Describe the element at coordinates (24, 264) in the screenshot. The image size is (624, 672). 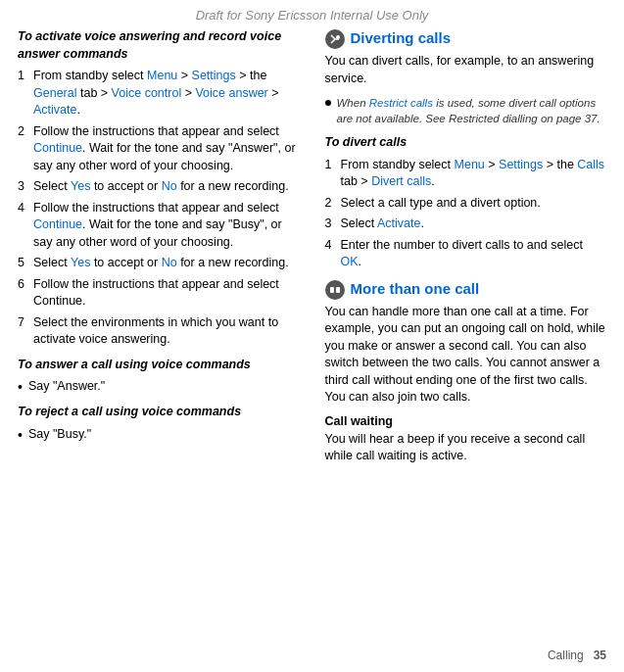
I see `step-num: 5` at that location.